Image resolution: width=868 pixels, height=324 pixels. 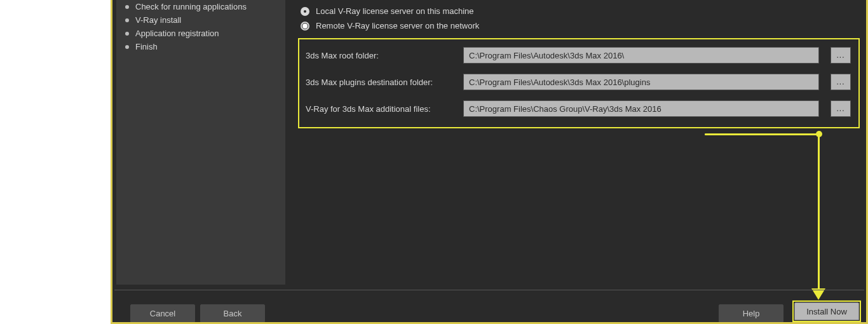 What do you see at coordinates (384, 83) in the screenshot?
I see `label-plugins-folder: 3ds Max plugins destination folder:` at bounding box center [384, 83].